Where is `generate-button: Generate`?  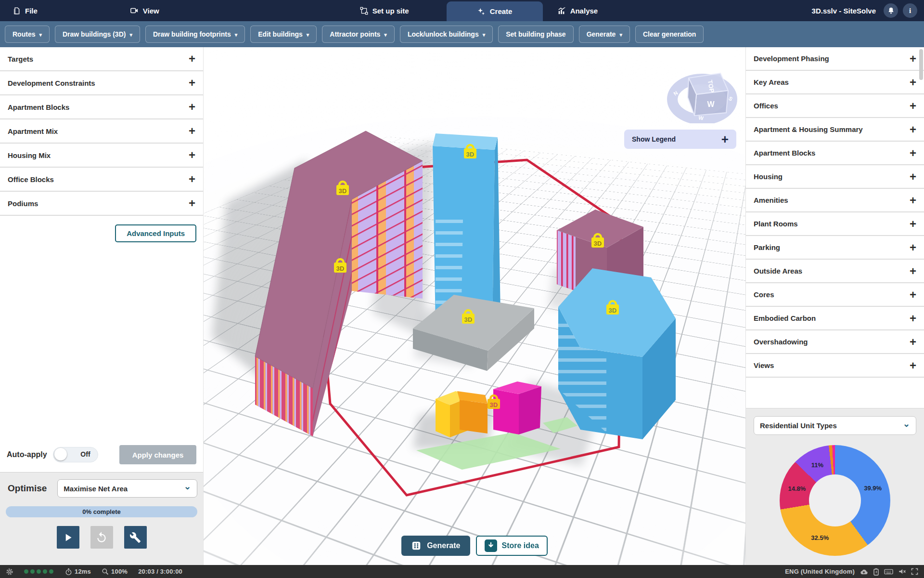
generate-button: Generate is located at coordinates (436, 546).